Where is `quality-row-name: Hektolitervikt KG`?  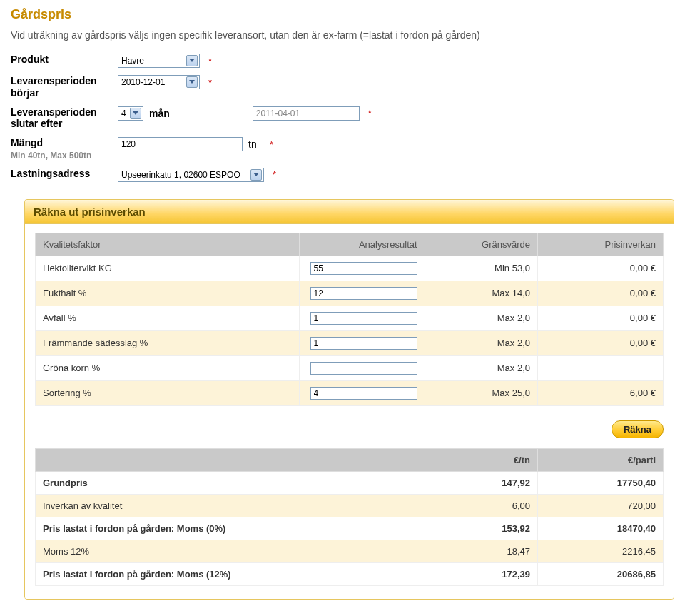
quality-row-name: Hektolitervikt KG is located at coordinates (168, 268).